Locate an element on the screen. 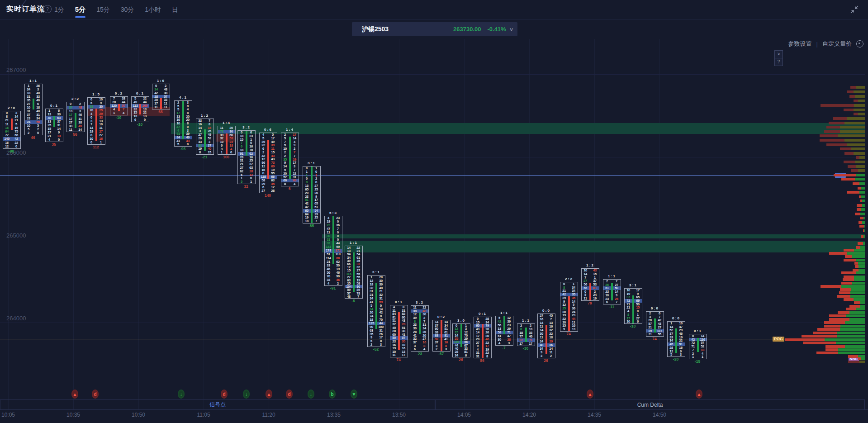 The width and height of the screenshot is (868, 423). side-button-expand: > is located at coordinates (779, 54).